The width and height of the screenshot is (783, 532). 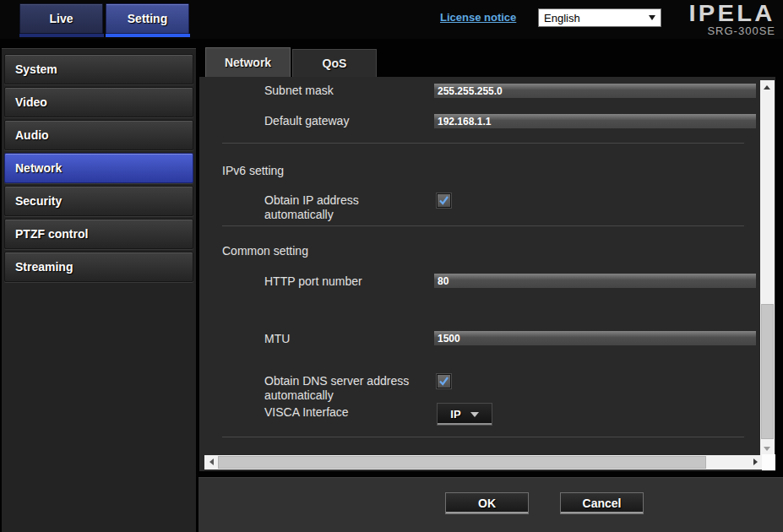 What do you see at coordinates (334, 62) in the screenshot?
I see `tab-qos: QoS` at bounding box center [334, 62].